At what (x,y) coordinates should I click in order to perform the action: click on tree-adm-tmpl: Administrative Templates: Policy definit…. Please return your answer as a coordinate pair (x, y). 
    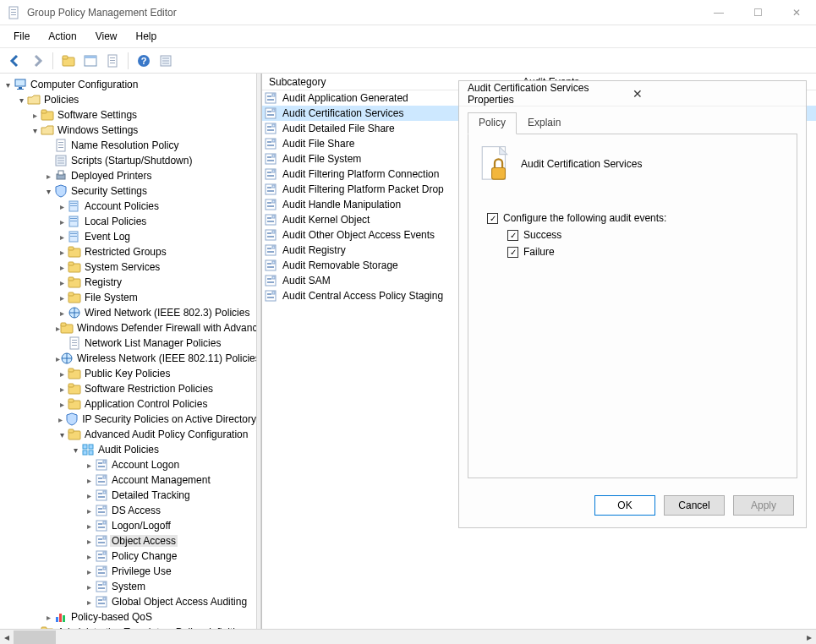
    Looking at the image, I should click on (154, 627).